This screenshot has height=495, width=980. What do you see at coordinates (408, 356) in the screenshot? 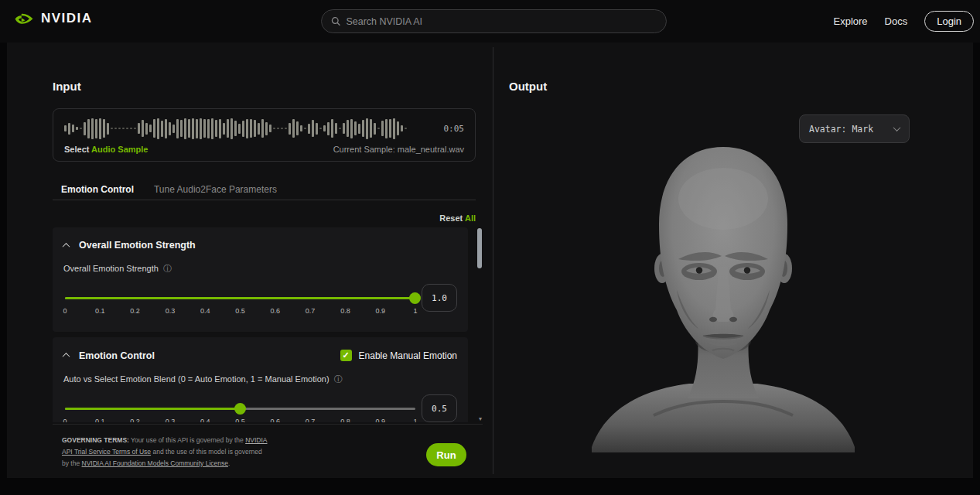
I see `checkbox-label: Enable Manual Emotion` at bounding box center [408, 356].